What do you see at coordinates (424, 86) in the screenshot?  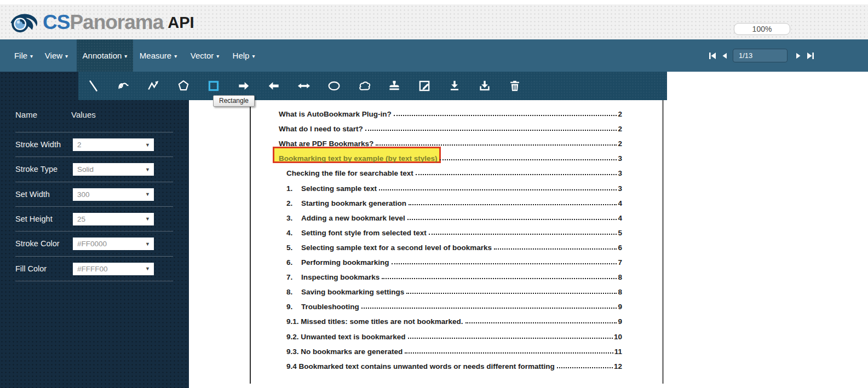 I see `note-tool-icon` at bounding box center [424, 86].